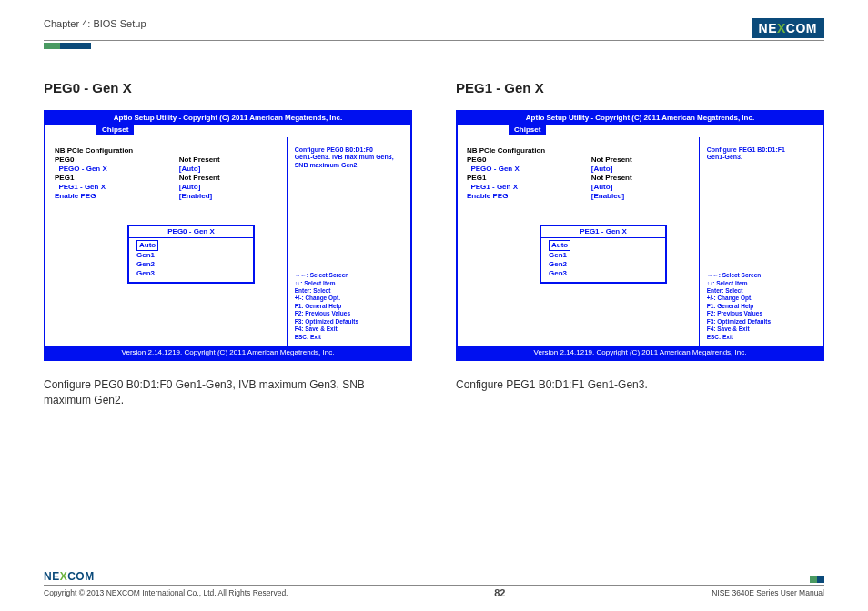 This screenshot has height=611, width=868. What do you see at coordinates (191, 233) in the screenshot?
I see `popup-title: PEG0 - Gen X` at bounding box center [191, 233].